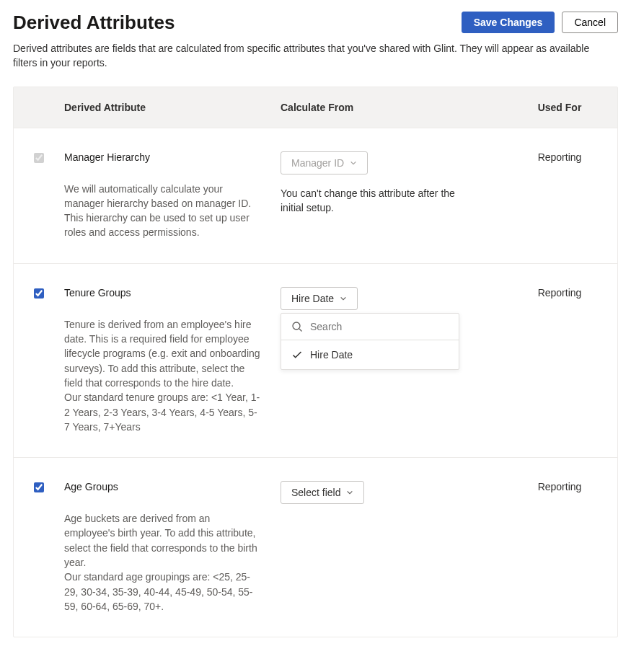 The width and height of the screenshot is (631, 672). What do you see at coordinates (172, 157) in the screenshot?
I see `row-title: Manager Hierarchy` at bounding box center [172, 157].